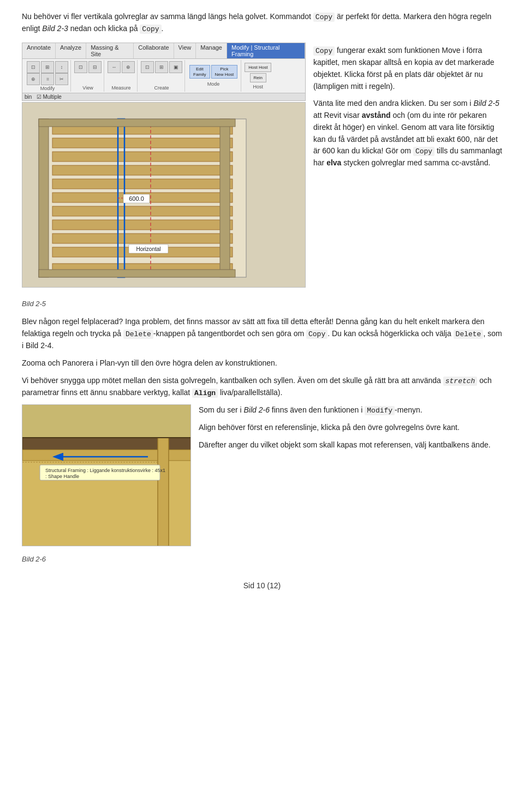 This screenshot has width=524, height=812. I want to click on bild26-italic: Bild 2-6, so click(257, 410).